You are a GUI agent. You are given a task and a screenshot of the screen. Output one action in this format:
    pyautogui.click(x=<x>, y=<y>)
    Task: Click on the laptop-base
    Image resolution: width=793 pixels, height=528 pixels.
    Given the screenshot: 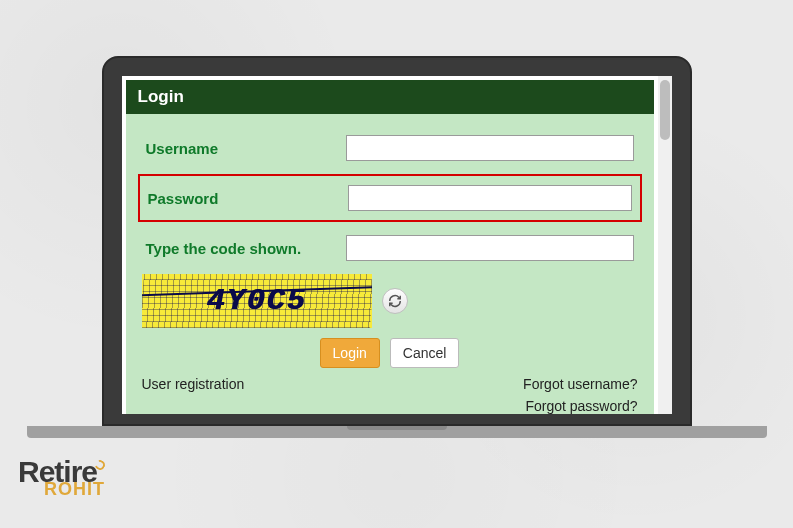 What is the action you would take?
    pyautogui.click(x=397, y=432)
    